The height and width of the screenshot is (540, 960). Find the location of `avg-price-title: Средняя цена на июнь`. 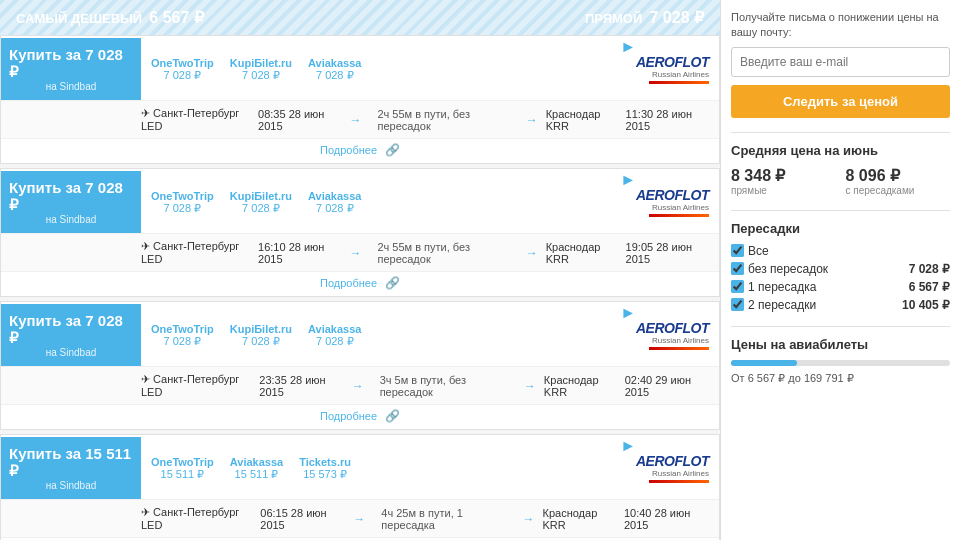

avg-price-title: Средняя цена на июнь is located at coordinates (840, 150).